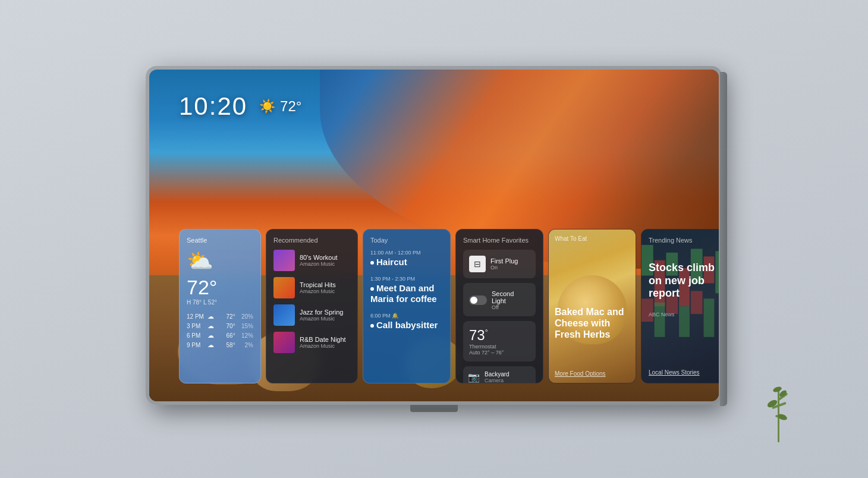  Describe the element at coordinates (220, 326) in the screenshot. I see `forecast-row-1: 3 PM ☁ 70° 15%` at that location.